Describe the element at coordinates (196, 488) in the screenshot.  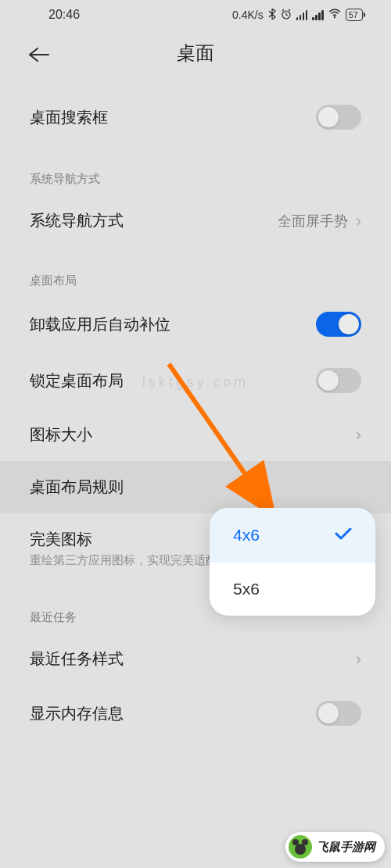
I see `row-label: 桌面布局规则` at that location.